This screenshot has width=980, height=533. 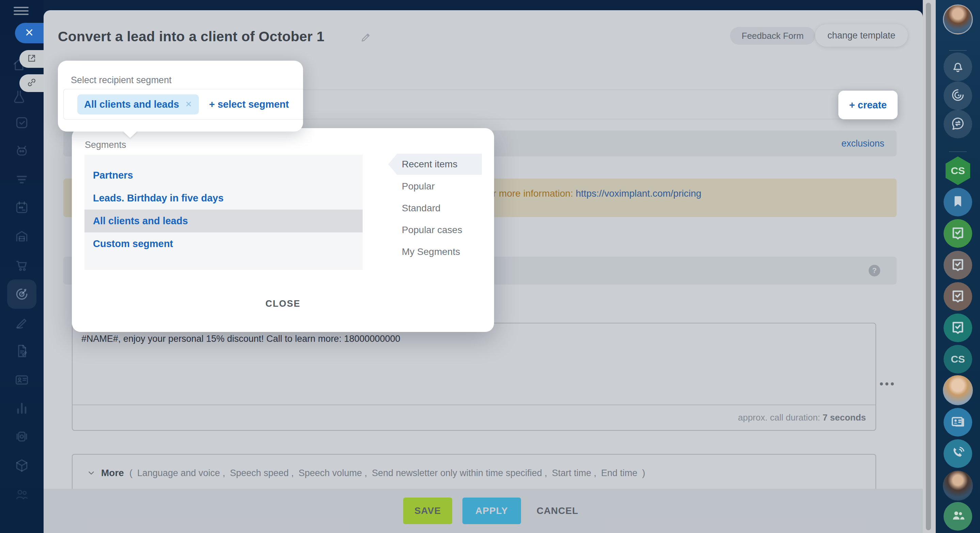 I want to click on bookmark-icon, so click(x=958, y=202).